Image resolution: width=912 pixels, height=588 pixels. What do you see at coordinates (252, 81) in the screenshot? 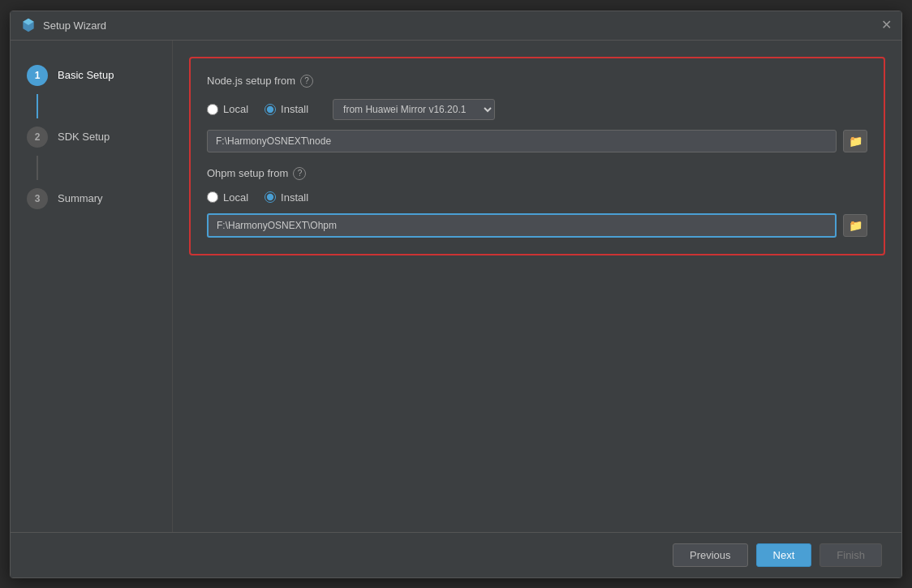
I see `nodejs-title-text: Node.js setup from` at bounding box center [252, 81].